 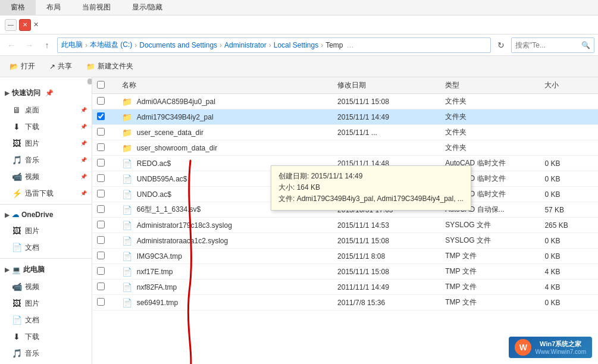 What do you see at coordinates (46, 215) in the screenshot?
I see `sidebar-section-title-onedrive: ▶ ☁ OneDrive` at bounding box center [46, 215].